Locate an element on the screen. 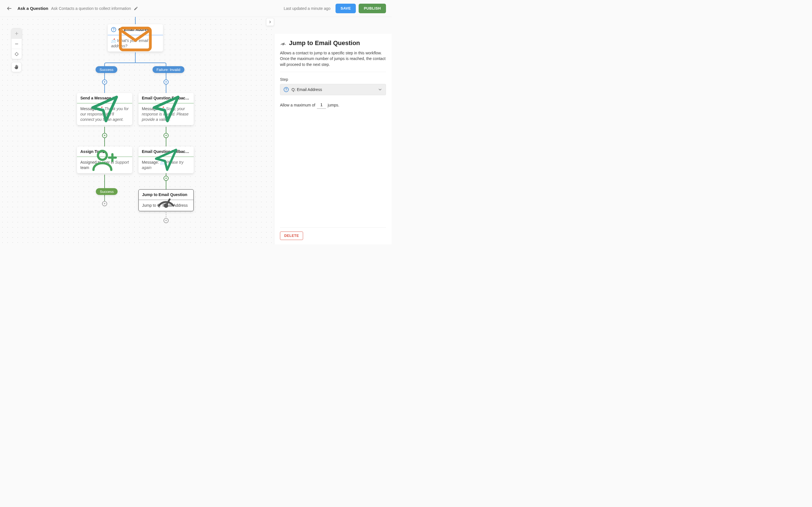  canvas-controls is located at coordinates (17, 50).